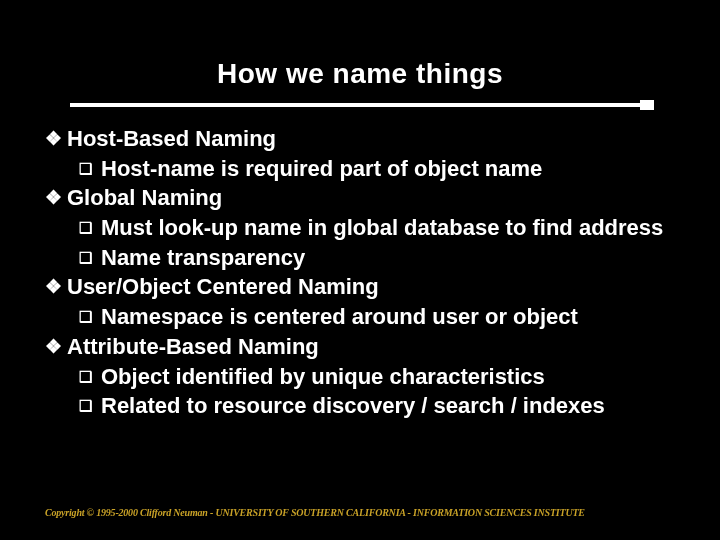  Describe the element at coordinates (396, 228) in the screenshot. I see `list-item-text: Must look-up name in global database to …` at that location.